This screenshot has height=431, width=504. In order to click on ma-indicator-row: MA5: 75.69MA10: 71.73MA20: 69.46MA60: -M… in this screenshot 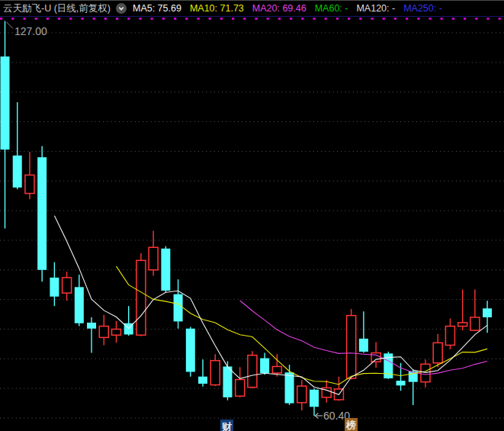, I will do `click(291, 8)`.